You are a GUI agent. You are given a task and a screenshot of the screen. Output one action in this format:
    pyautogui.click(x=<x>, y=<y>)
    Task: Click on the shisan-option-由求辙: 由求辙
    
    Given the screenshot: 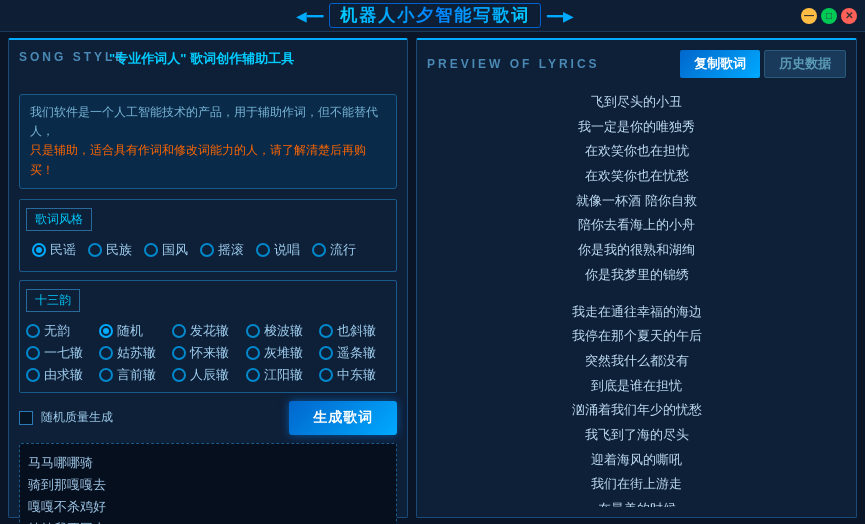 What is the action you would take?
    pyautogui.click(x=62, y=375)
    